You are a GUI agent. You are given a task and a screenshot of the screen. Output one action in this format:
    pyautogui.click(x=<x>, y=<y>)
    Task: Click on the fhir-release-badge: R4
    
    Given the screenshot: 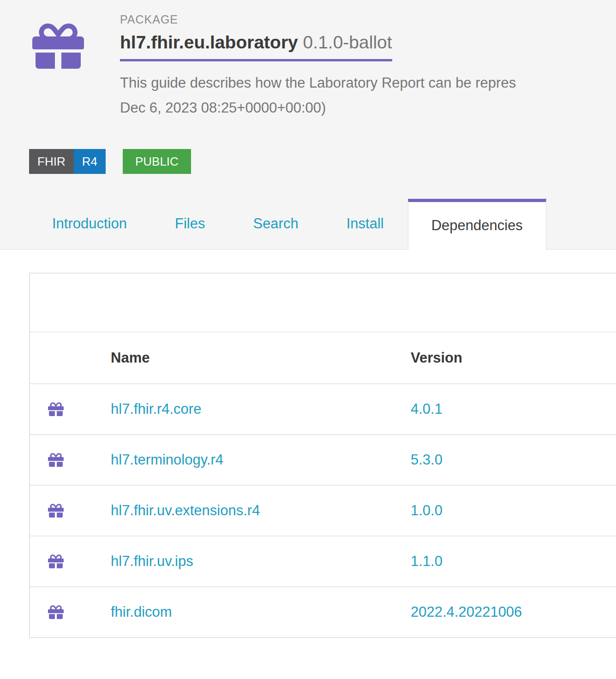 What is the action you would take?
    pyautogui.click(x=90, y=161)
    